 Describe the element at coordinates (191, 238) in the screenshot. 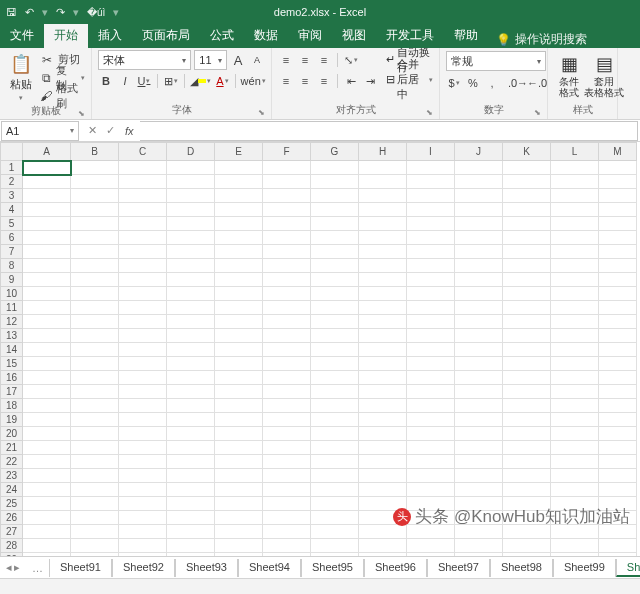

I see `cell-D6` at that location.